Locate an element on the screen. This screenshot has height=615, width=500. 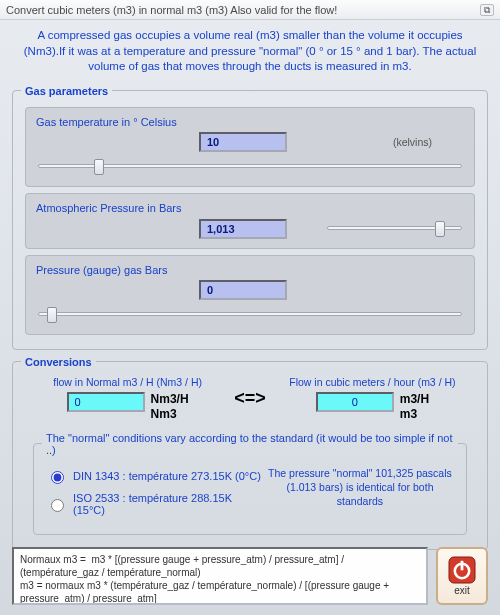
atm-pressure-group: Atmospheric Pressure in Bars is located at coordinates (250, 221).